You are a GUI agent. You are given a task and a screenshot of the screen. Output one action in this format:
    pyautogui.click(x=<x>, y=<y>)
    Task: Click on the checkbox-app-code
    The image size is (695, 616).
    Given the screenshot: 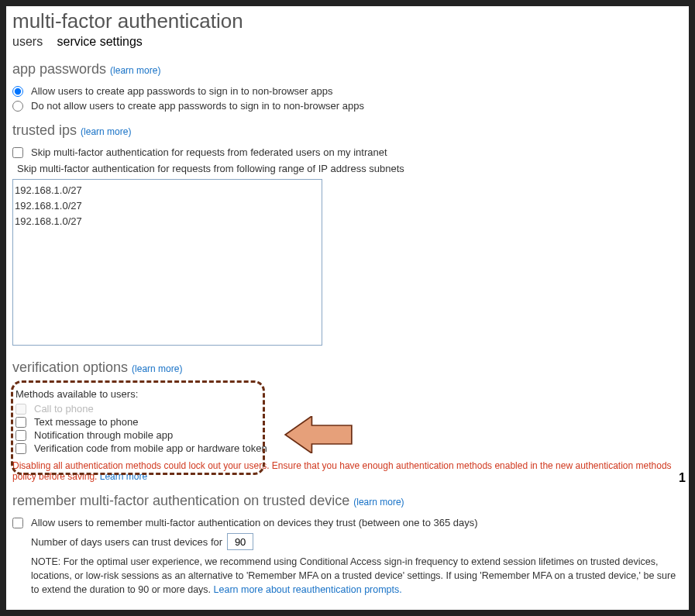 What is the action you would take?
    pyautogui.click(x=21, y=449)
    